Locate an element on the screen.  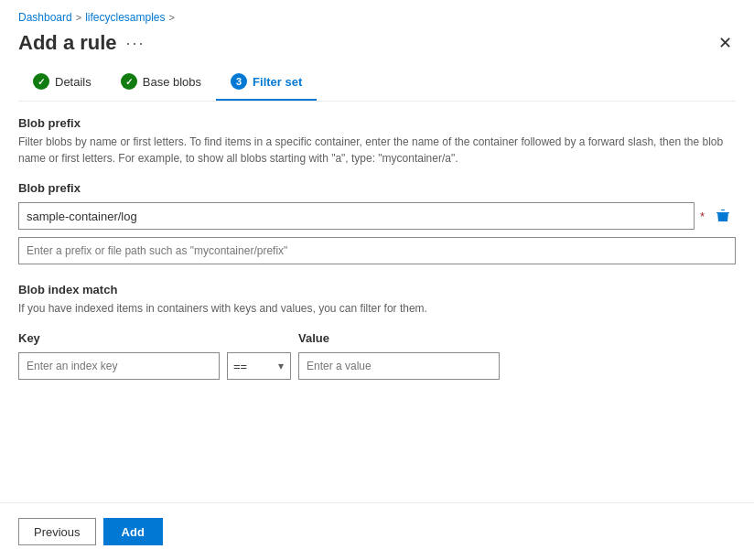
tab-base-blobs-label: Base blobs is located at coordinates (172, 82).